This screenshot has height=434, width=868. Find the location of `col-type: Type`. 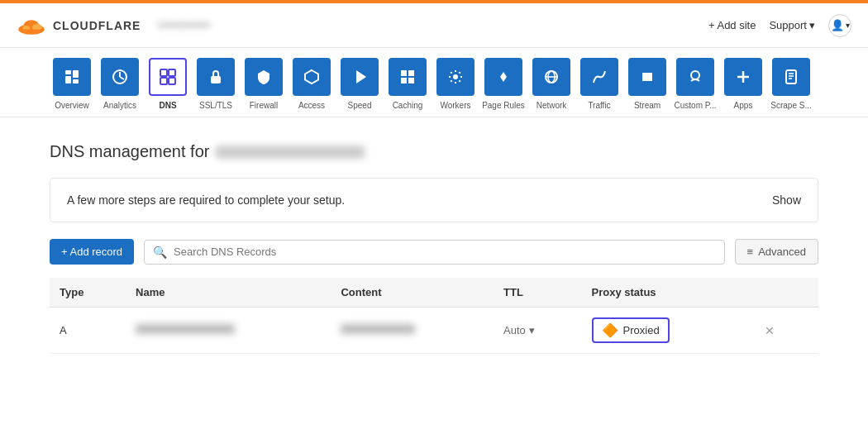

col-type: Type is located at coordinates (88, 293).